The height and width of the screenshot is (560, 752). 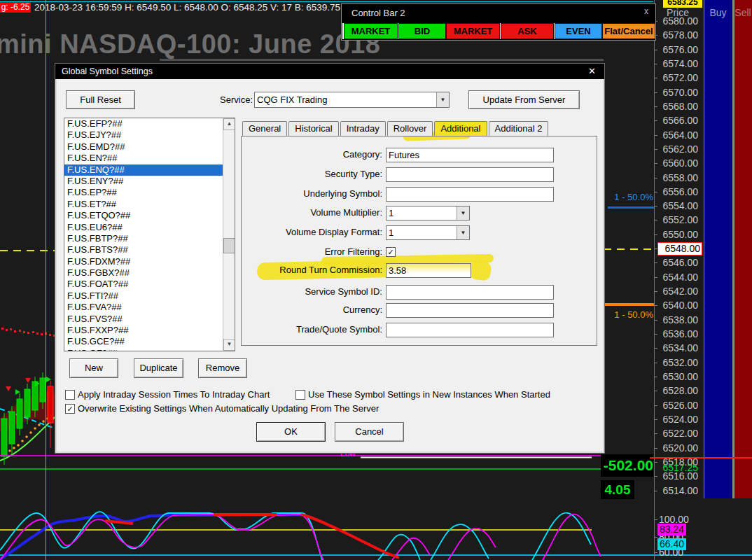 I want to click on underlying-symbol-label: Underlying Symbol:, so click(x=253, y=193).